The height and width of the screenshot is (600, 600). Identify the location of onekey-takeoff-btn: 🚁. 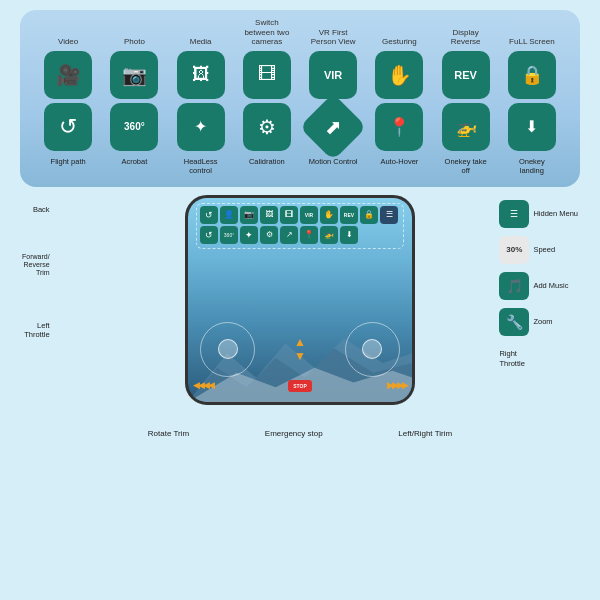
(466, 127).